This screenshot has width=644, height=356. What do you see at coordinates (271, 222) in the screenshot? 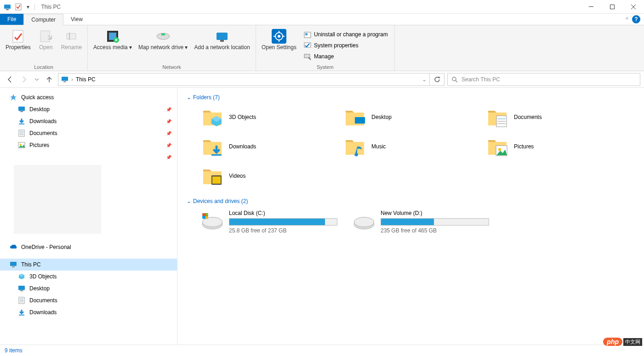
I see `drive-item: Local Disk (C:) 25.8 GB free of 237 GB` at bounding box center [271, 222].